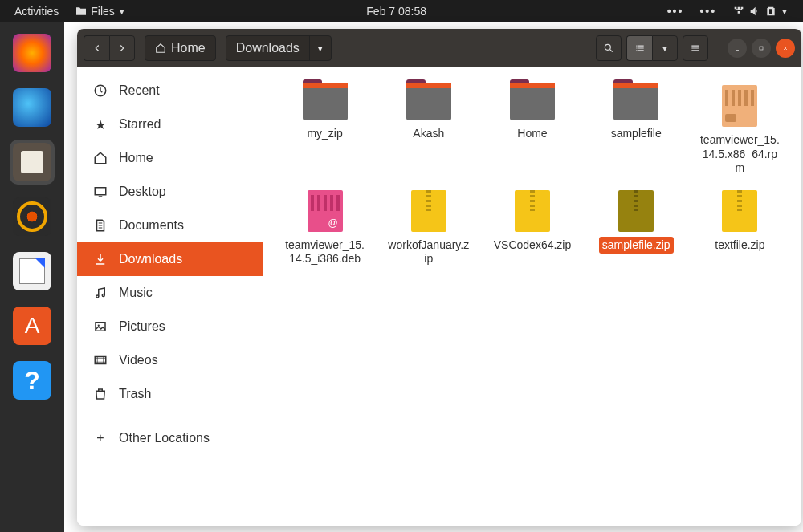 The image size is (803, 532). What do you see at coordinates (96, 48) in the screenshot?
I see `back-button` at bounding box center [96, 48].